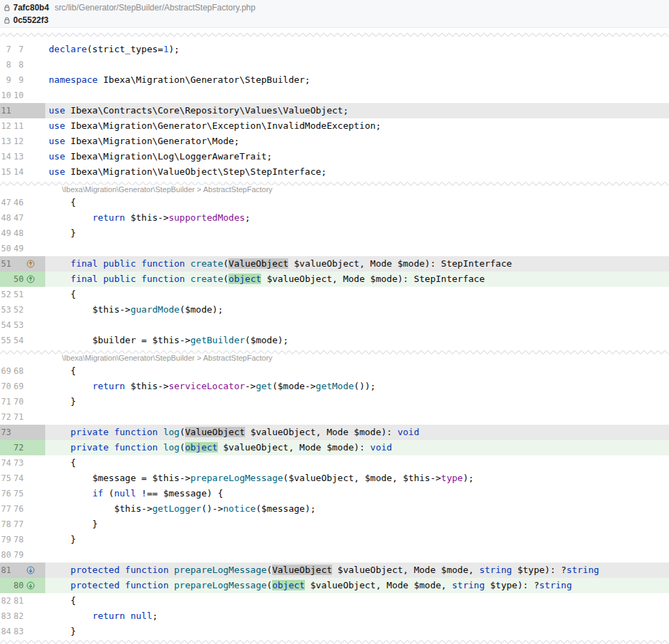 The image size is (669, 644). I want to click on diff-row: 88, so click(334, 65).